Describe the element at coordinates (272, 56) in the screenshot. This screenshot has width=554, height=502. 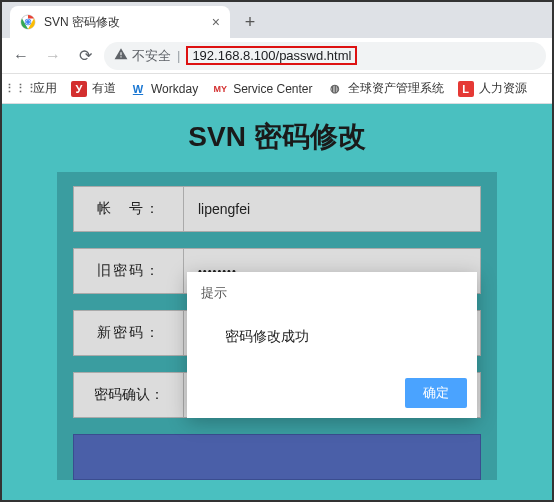
I see `url-text: 192.168.8.100/passwd.html` at that location.